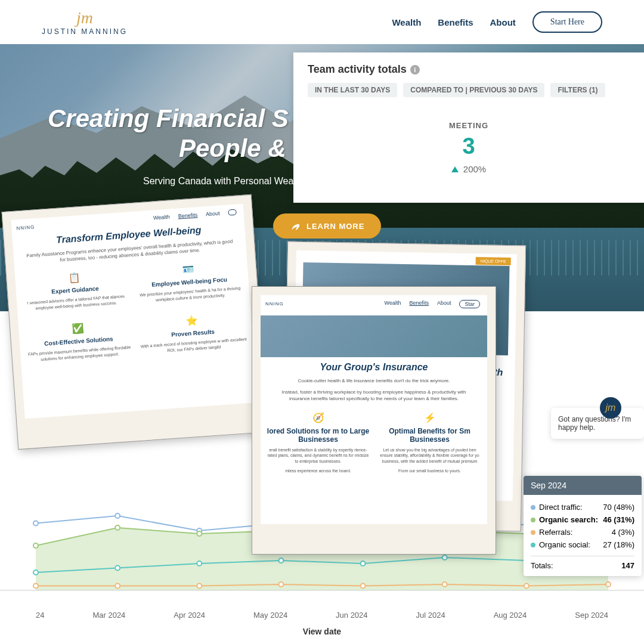 The width and height of the screenshot is (644, 644). I want to click on hero-text: Creating Financial S People & Serving Ca…, so click(171, 145).